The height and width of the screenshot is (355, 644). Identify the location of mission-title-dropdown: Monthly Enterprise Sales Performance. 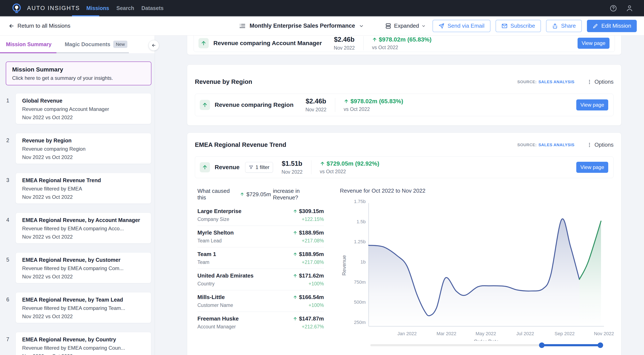
(302, 26).